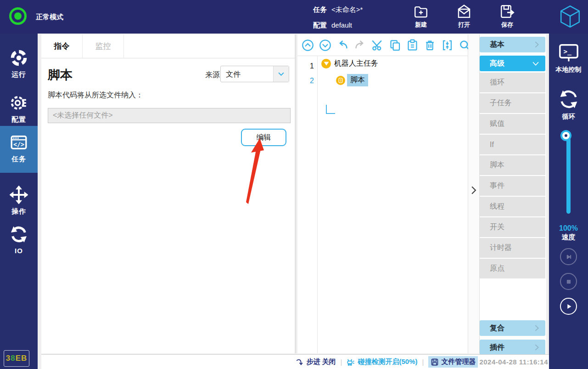 The image size is (588, 369). I want to click on line-number: 1, so click(306, 66).